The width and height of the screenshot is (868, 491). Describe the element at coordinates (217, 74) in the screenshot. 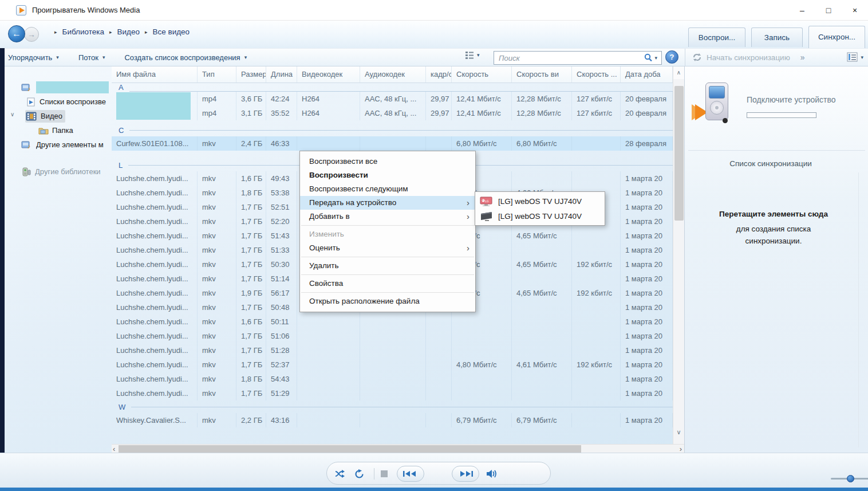

I see `column-header-type: Тип` at that location.